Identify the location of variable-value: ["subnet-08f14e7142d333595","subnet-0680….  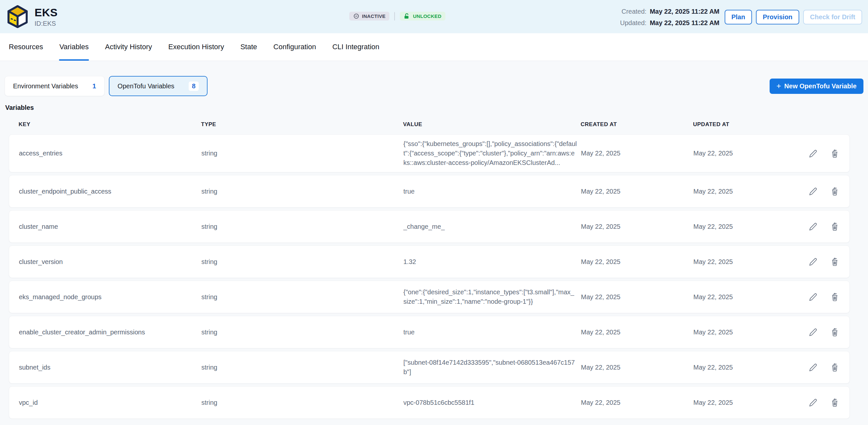
(492, 367).